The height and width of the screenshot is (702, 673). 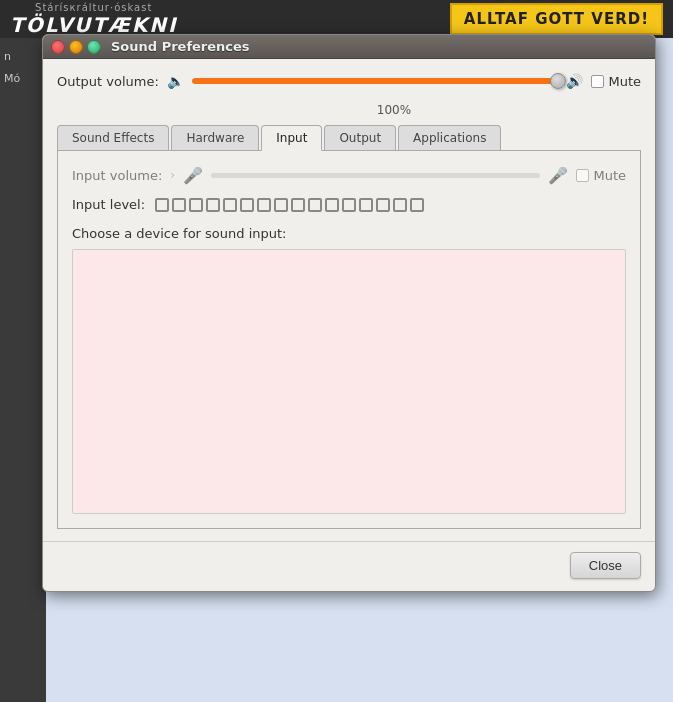 What do you see at coordinates (349, 175) in the screenshot?
I see `input-volume-row: Input volume: › 🎤 🎤 Mute` at bounding box center [349, 175].